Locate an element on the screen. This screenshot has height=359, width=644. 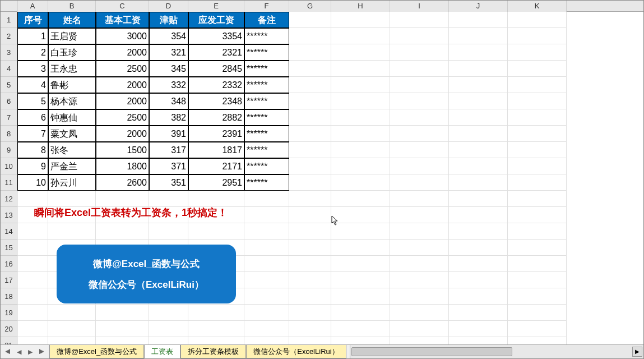
cell-A20 is located at coordinates (33, 329).